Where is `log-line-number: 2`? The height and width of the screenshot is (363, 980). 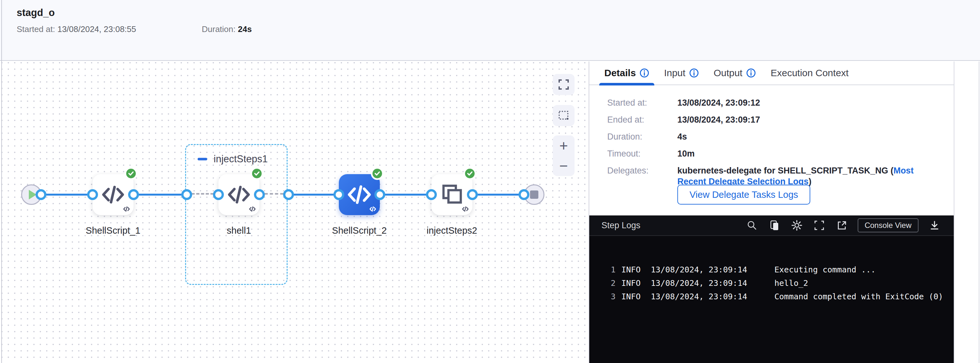 log-line-number: 2 is located at coordinates (610, 283).